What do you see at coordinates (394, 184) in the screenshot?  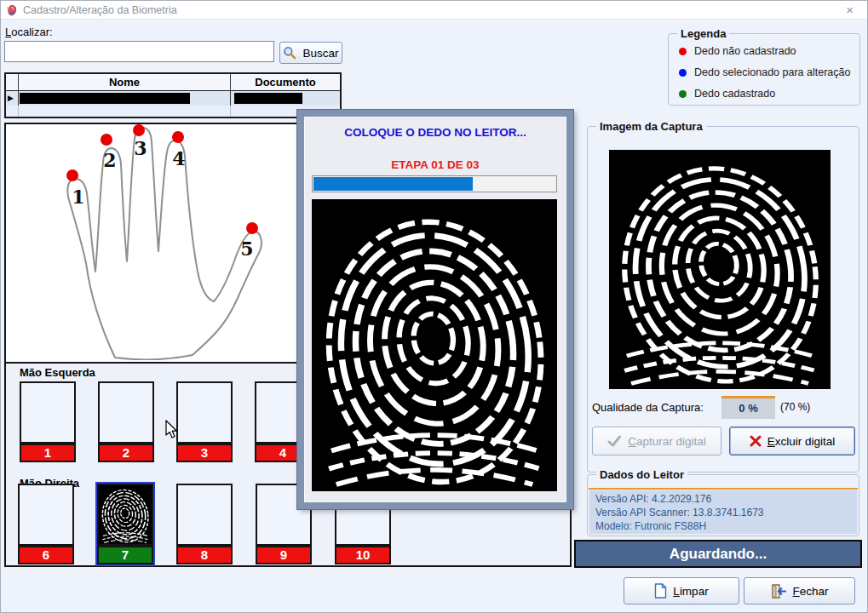 I see `modal-progress-fill` at bounding box center [394, 184].